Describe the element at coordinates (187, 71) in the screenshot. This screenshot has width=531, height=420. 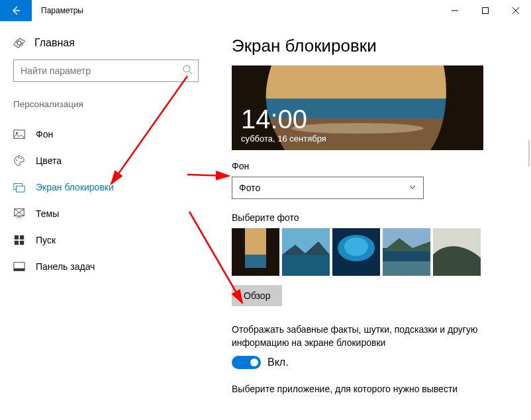
I see `search-icon` at that location.